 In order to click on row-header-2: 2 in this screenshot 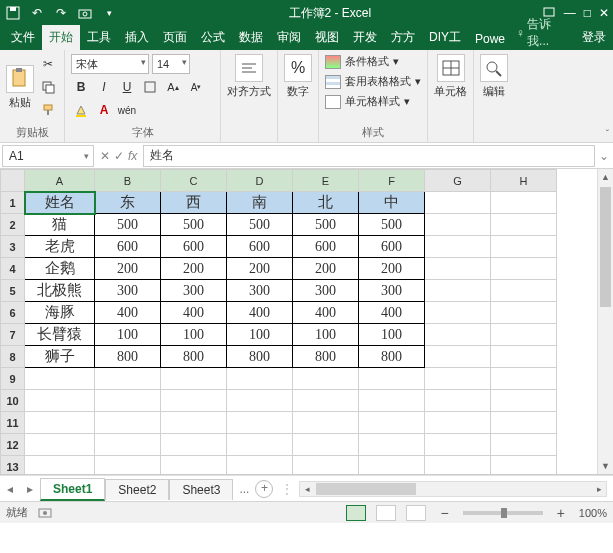, I will do `click(13, 225)`.